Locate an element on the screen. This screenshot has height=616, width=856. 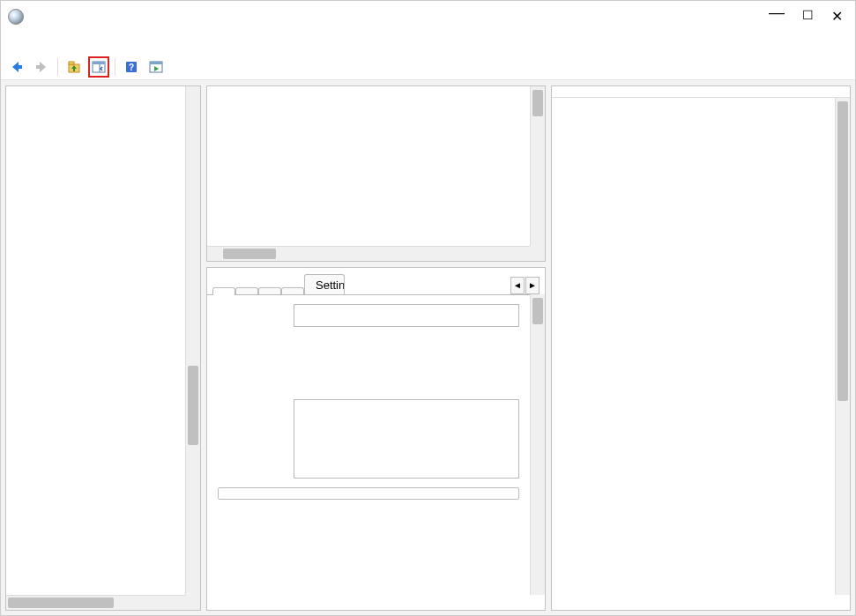
menubar is located at coordinates (428, 43).